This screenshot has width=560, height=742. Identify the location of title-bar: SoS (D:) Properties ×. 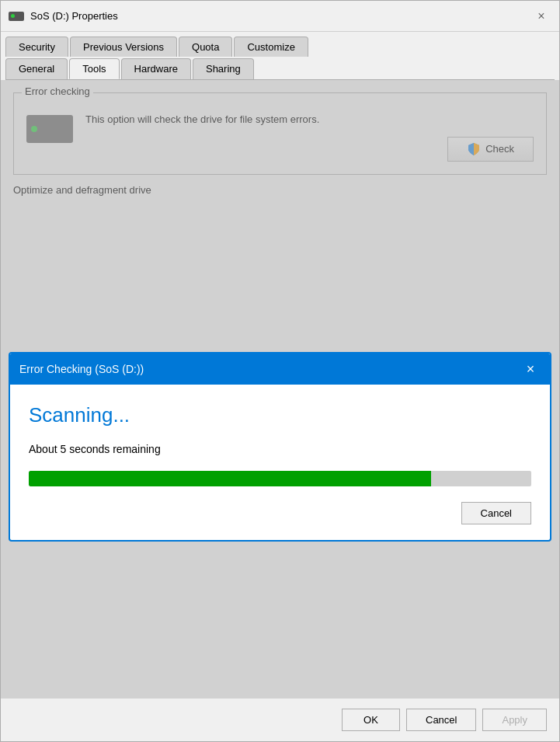
(280, 16).